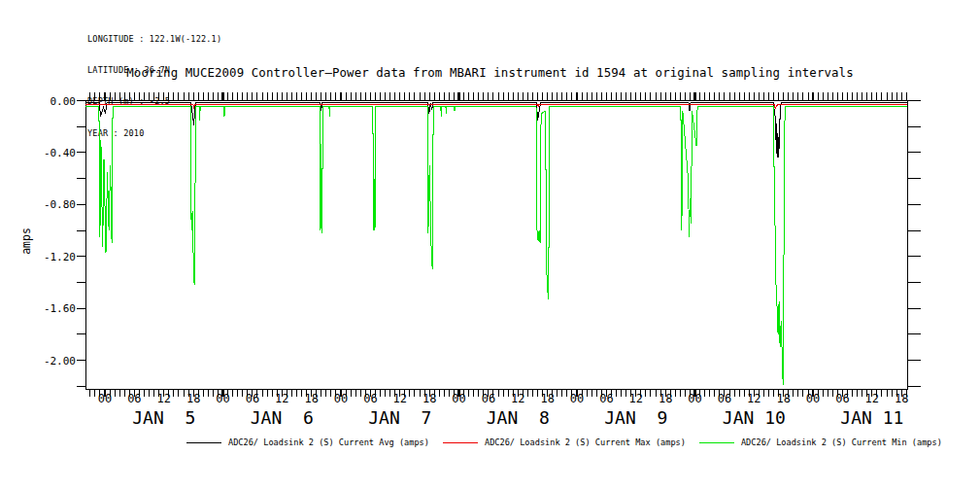 This screenshot has width=980, height=490. What do you see at coordinates (564, 442) in the screenshot?
I see `legend: ADC26/ Loadsink 2 (S) Current Avg (amps)…` at bounding box center [564, 442].